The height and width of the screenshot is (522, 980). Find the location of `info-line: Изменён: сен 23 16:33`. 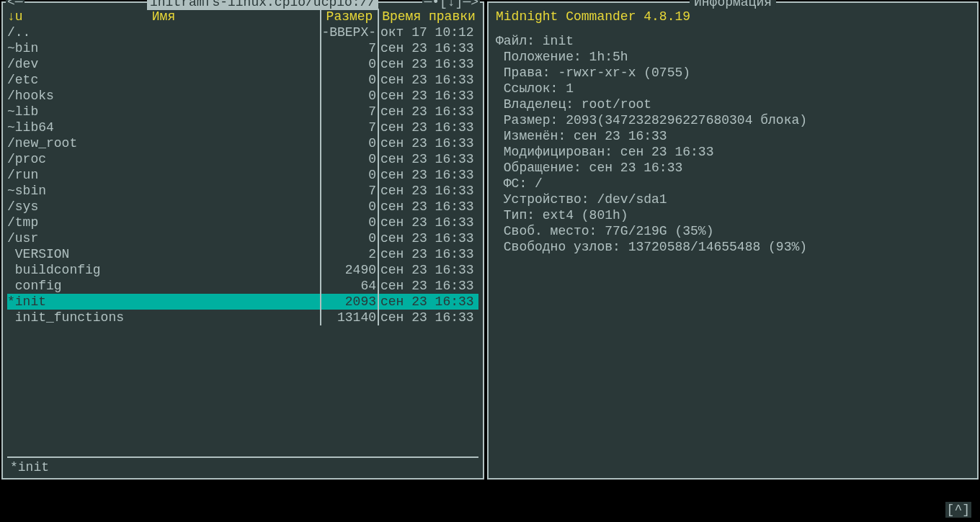

info-line: Изменён: сен 23 16:33 is located at coordinates (733, 136).